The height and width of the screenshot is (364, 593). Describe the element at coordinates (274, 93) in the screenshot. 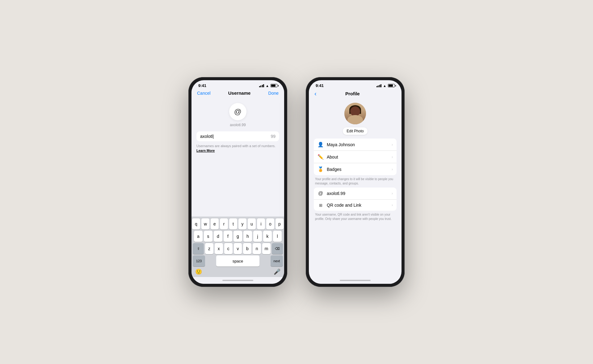

I see `done-button: Done` at that location.